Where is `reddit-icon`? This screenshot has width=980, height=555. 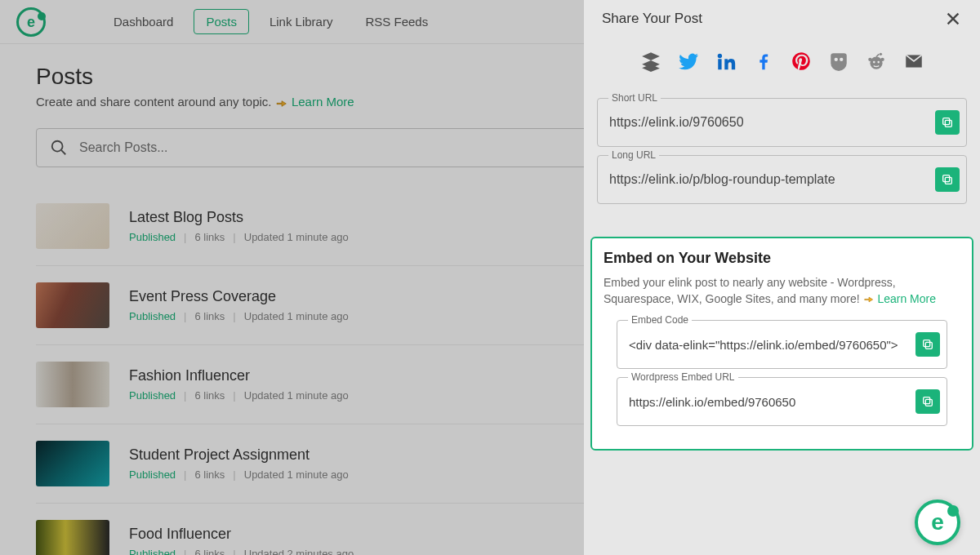 reddit-icon is located at coordinates (876, 63).